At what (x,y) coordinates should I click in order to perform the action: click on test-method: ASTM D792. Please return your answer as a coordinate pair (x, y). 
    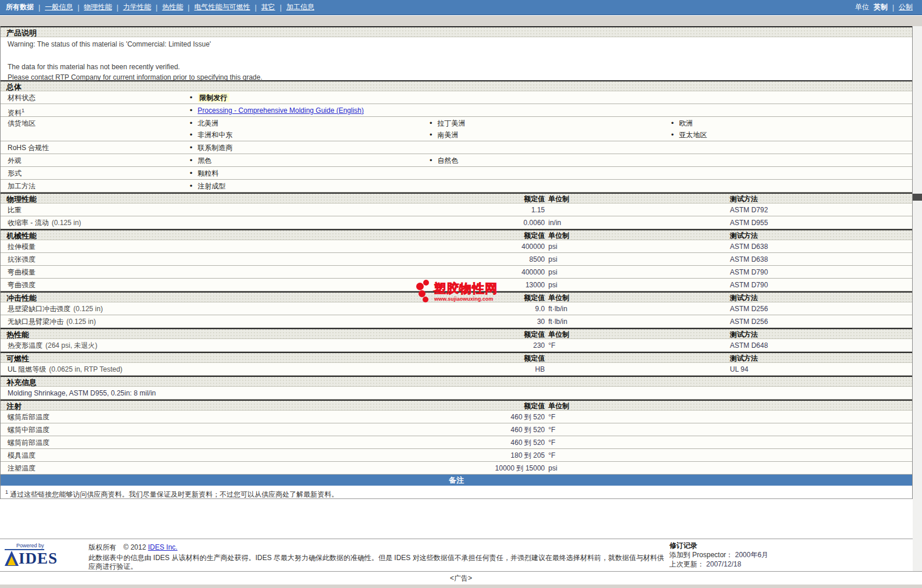
    Looking at the image, I should click on (749, 210).